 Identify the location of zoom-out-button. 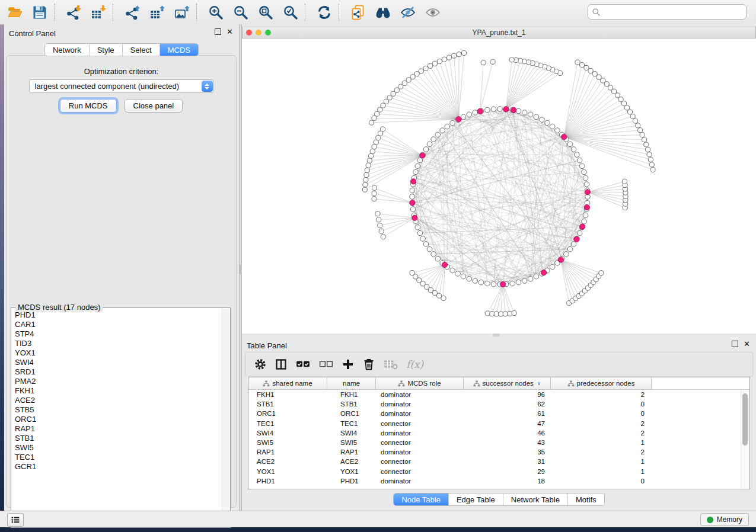
(241, 12).